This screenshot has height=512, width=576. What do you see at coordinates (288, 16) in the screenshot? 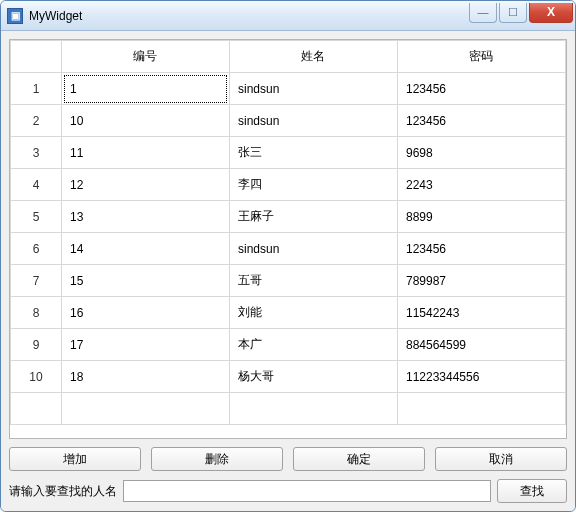
I see `titlebar: ▣ MyWidget — ☐ X` at bounding box center [288, 16].